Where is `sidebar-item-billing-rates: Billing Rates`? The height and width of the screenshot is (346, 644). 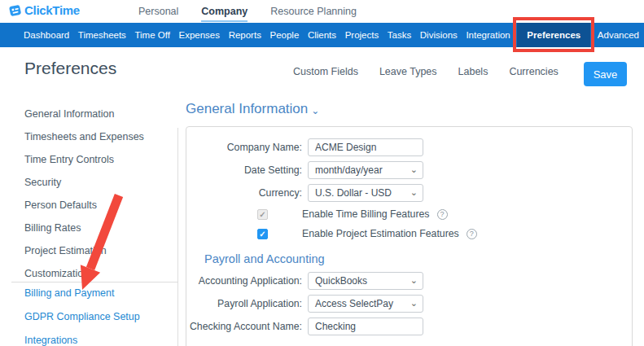
sidebar-item-billing-rates: Billing Rates is located at coordinates (98, 228).